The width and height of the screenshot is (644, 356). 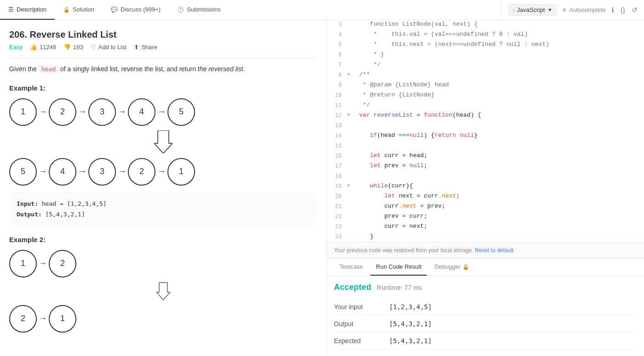 What do you see at coordinates (114, 10) in the screenshot?
I see `discuss-icon: 💬` at bounding box center [114, 10].